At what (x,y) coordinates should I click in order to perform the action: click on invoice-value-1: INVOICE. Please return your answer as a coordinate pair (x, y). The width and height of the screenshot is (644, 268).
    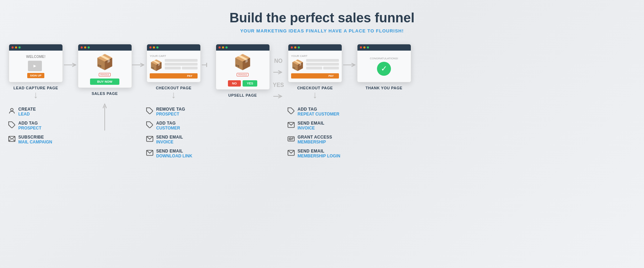
    Looking at the image, I should click on (170, 142).